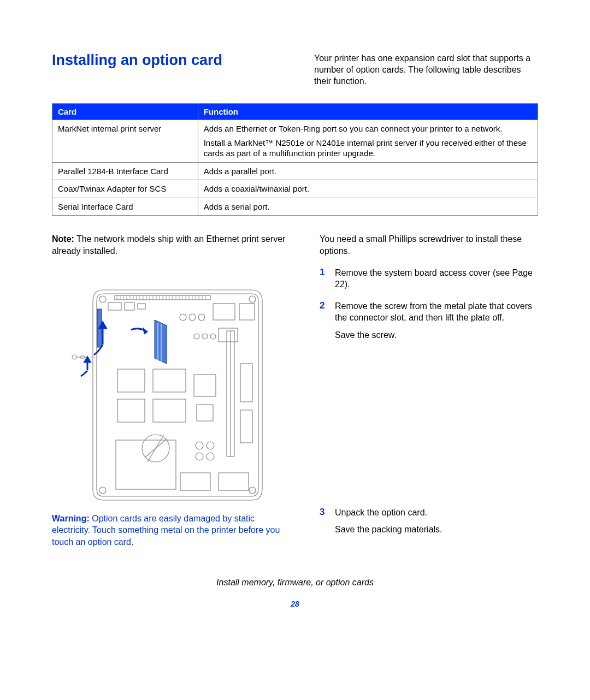 The width and height of the screenshot is (590, 700). Describe the element at coordinates (368, 112) in the screenshot. I see `table-header-function: Function` at that location.